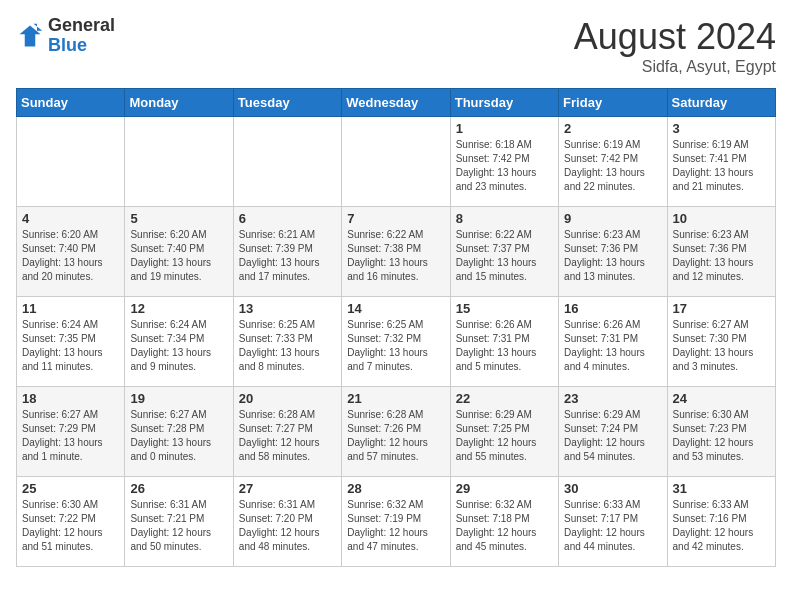  What do you see at coordinates (66, 36) in the screenshot?
I see `logo: General Blue` at bounding box center [66, 36].